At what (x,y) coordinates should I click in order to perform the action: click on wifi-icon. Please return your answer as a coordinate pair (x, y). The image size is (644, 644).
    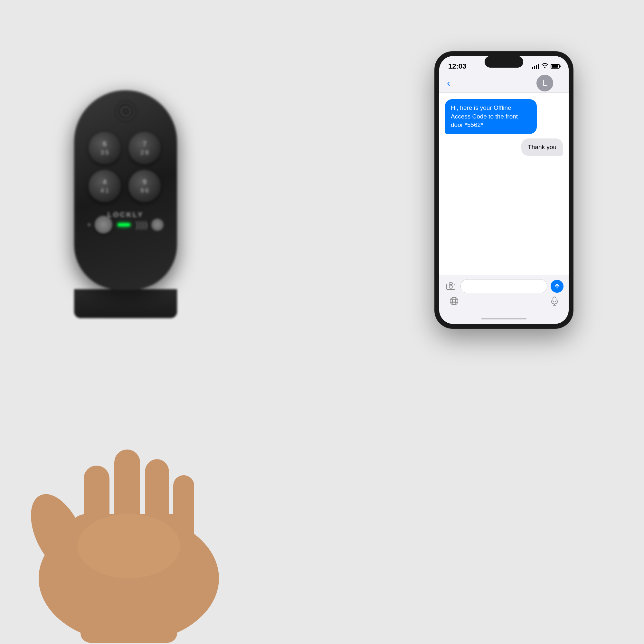
    Looking at the image, I should click on (545, 66).